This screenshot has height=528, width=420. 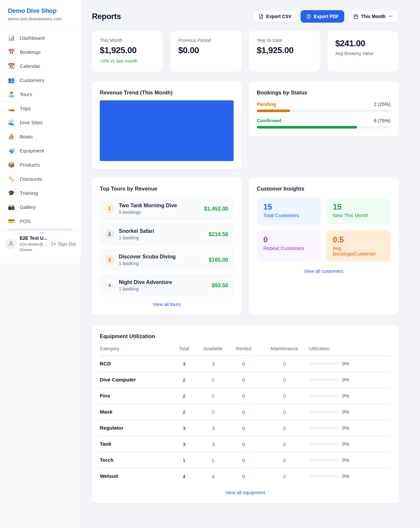 I want to click on table-row: Fins 2 2 0 0 0%, so click(x=245, y=396).